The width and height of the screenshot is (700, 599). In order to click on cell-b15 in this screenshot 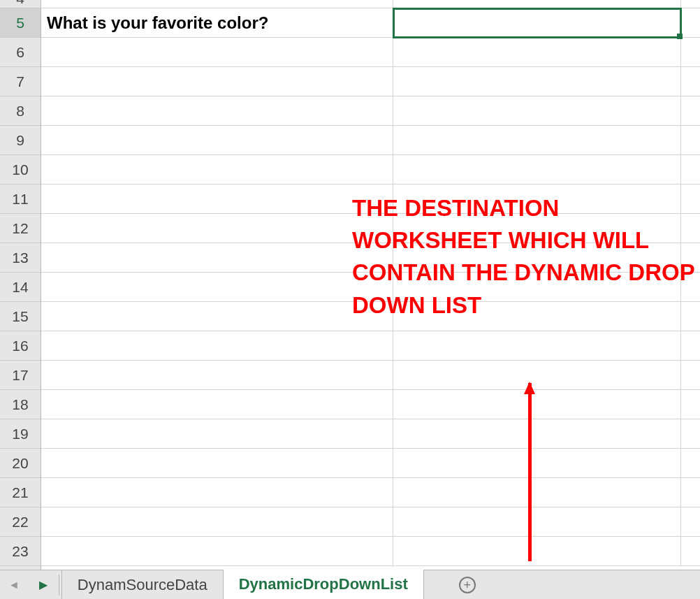, I will do `click(537, 316)`.